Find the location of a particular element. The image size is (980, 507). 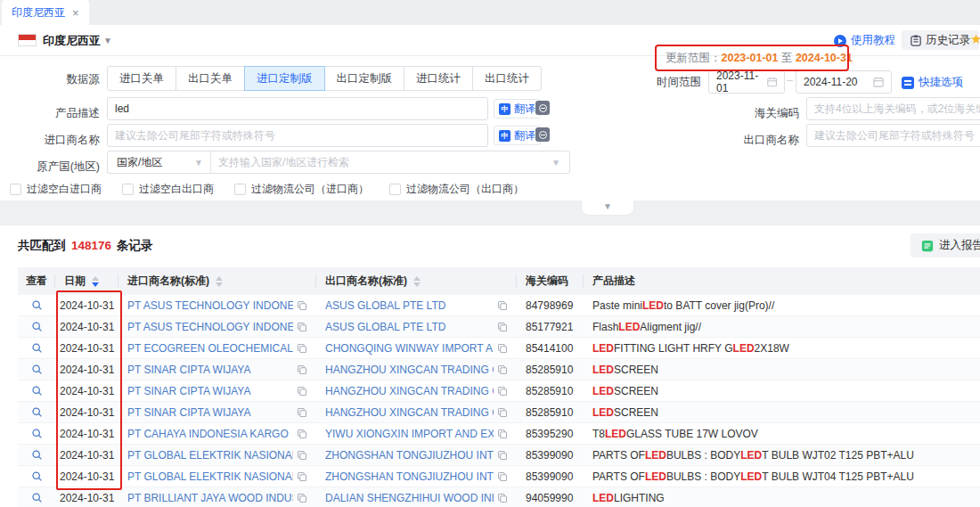

exporter-link: CHONGQING WINWAY IMPORT AND E... is located at coordinates (410, 348).